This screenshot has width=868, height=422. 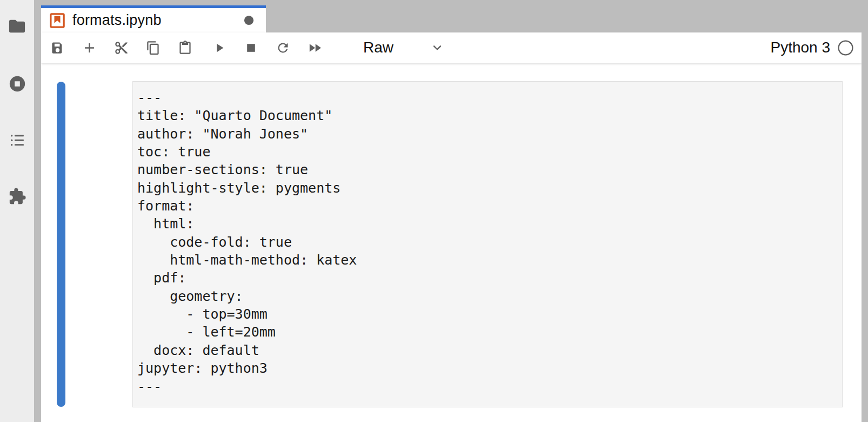 I want to click on restart-kernel-button, so click(x=283, y=48).